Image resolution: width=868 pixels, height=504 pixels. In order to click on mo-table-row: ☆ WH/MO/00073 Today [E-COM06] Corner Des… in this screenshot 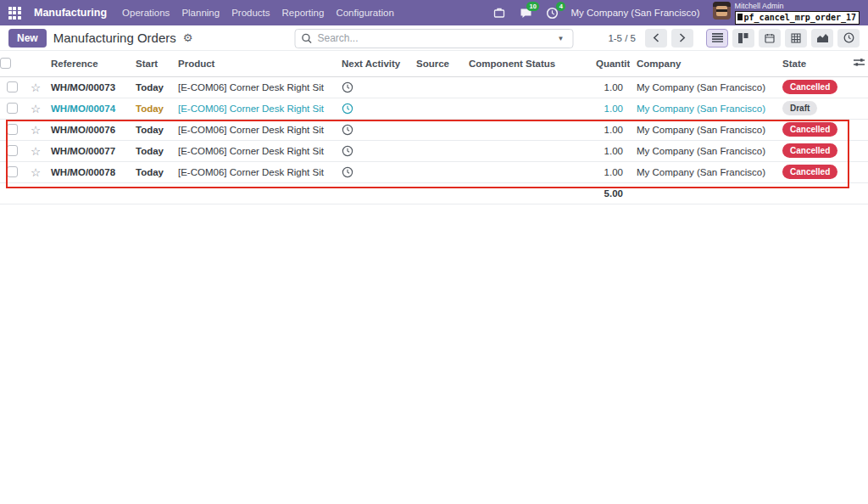, I will do `click(434, 87)`.